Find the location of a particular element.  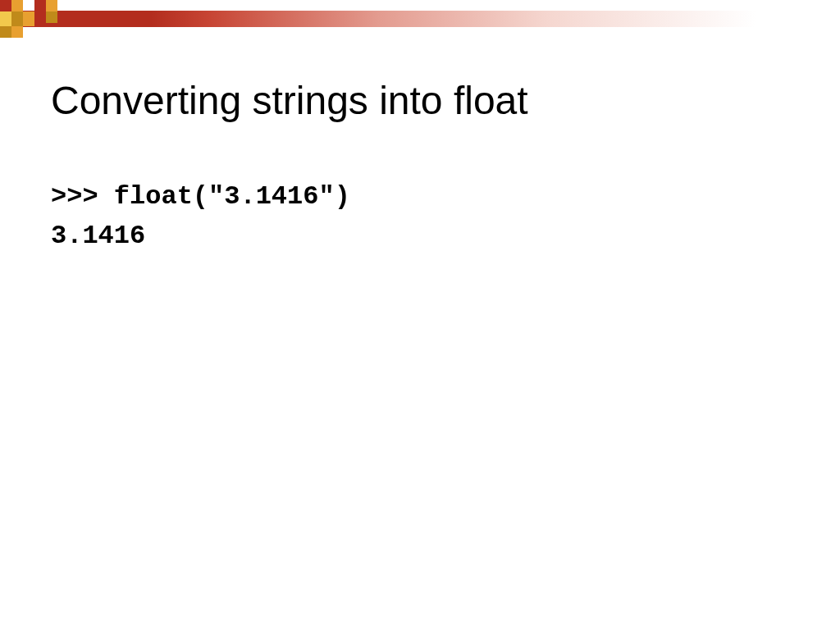

header-gradient-bar is located at coordinates (420, 19).